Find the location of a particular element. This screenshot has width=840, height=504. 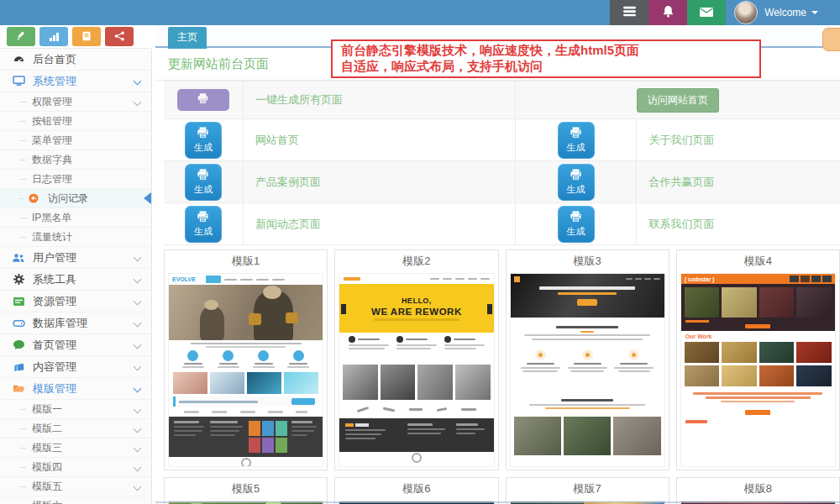

page-name: 网站首页 is located at coordinates (277, 140).